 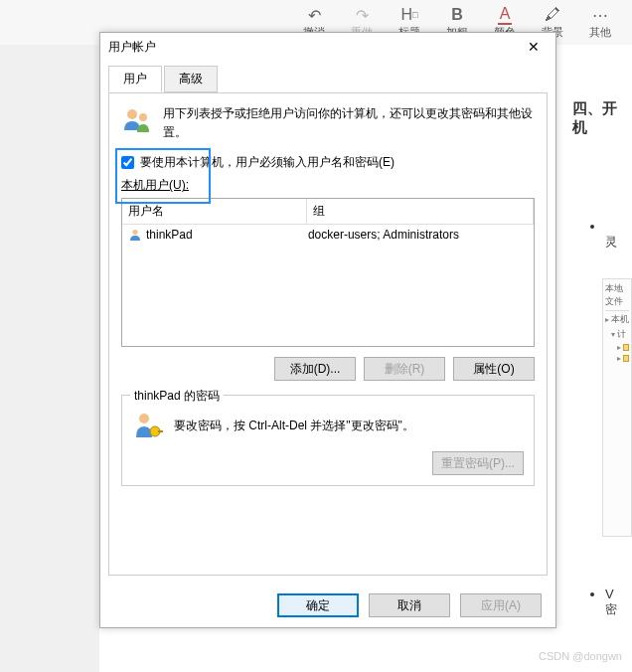 I want to click on password-groupbox: thinkPad 的密码 要改密码，按 Ctrl-Alt-Del 并选择"更改密…, so click(x=328, y=440).